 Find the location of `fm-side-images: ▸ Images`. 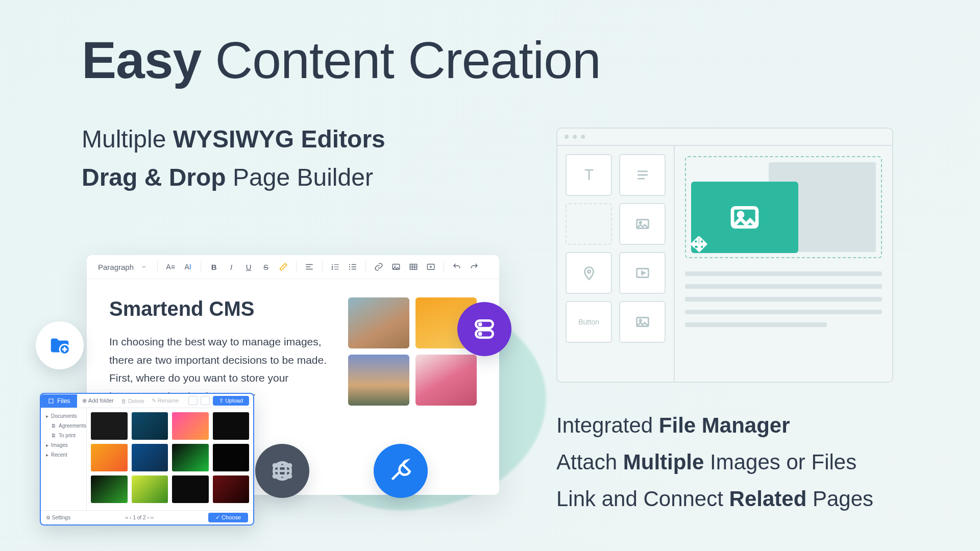

fm-side-images: ▸ Images is located at coordinates (63, 445).